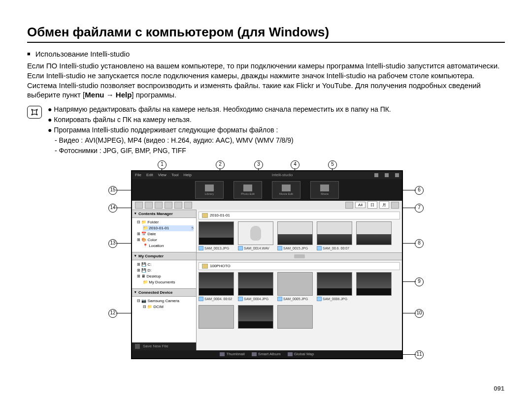  I want to click on callout-14: 14, so click(113, 208).